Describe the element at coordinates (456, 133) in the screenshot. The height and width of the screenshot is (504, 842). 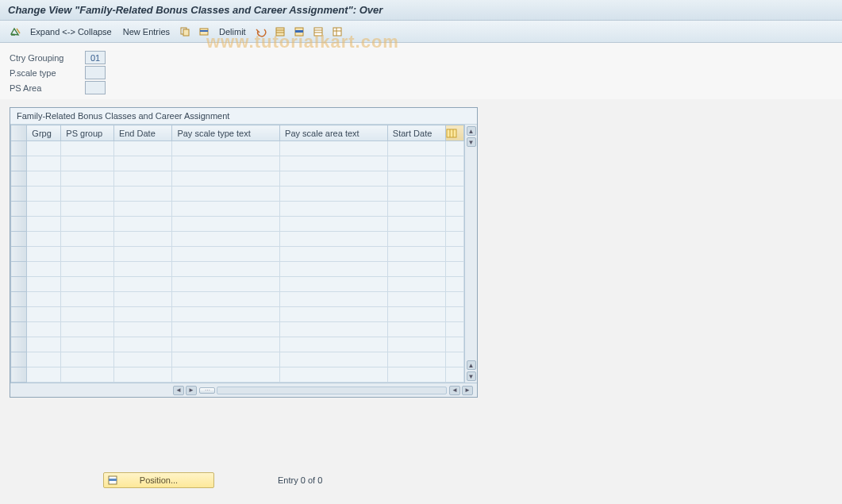
I see `col-config` at that location.